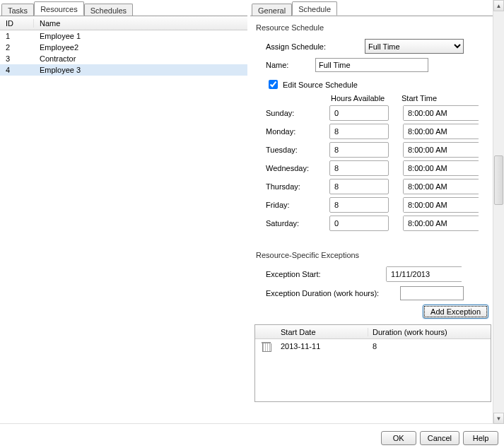 The width and height of the screenshot is (504, 448). What do you see at coordinates (141, 23) in the screenshot?
I see `col-header-name: Name` at bounding box center [141, 23].